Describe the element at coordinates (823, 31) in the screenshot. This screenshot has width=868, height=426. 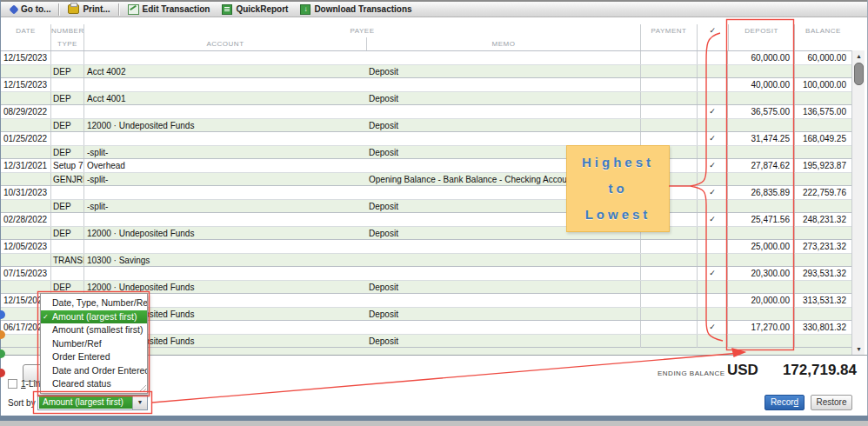
I see `header-balance: BALANCE` at that location.